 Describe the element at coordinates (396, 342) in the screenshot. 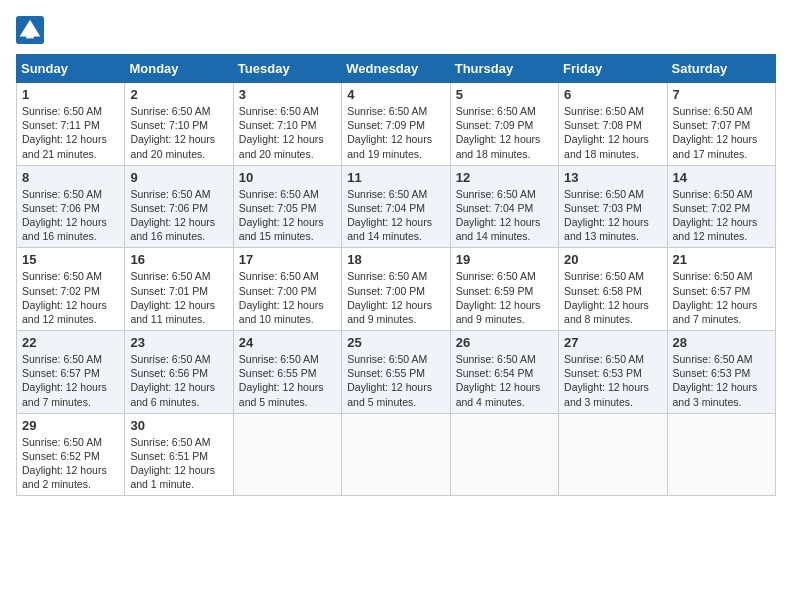

I see `day-number: 25` at that location.